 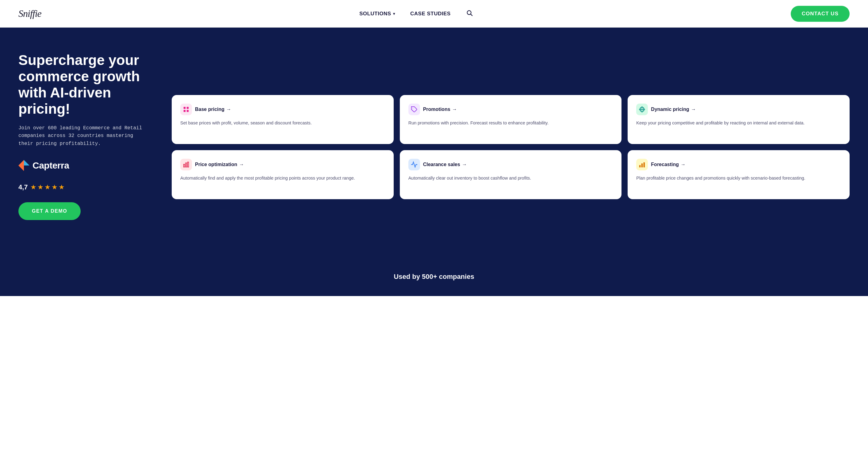 I want to click on arrow-icon-4: →, so click(x=464, y=164).